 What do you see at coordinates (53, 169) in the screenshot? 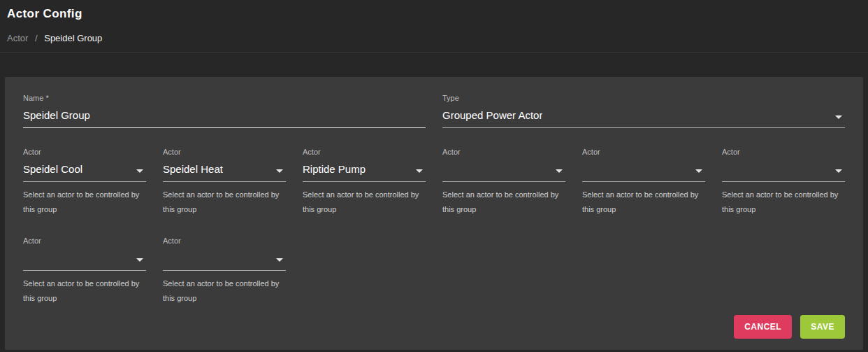
I see `actor-select-value: Speidel Cool` at bounding box center [53, 169].